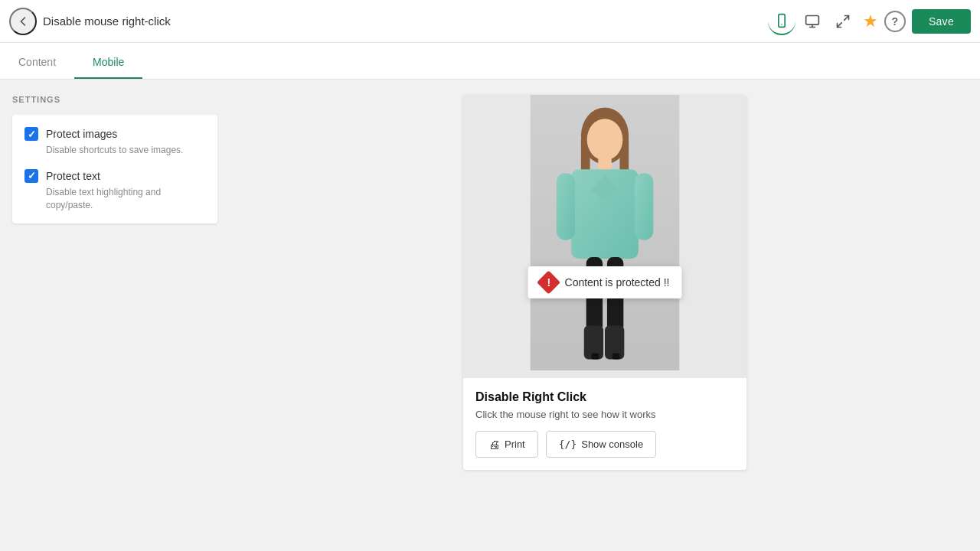  What do you see at coordinates (605, 444) in the screenshot?
I see `preview-actions: 🖨 Print {/} Show console` at bounding box center [605, 444].